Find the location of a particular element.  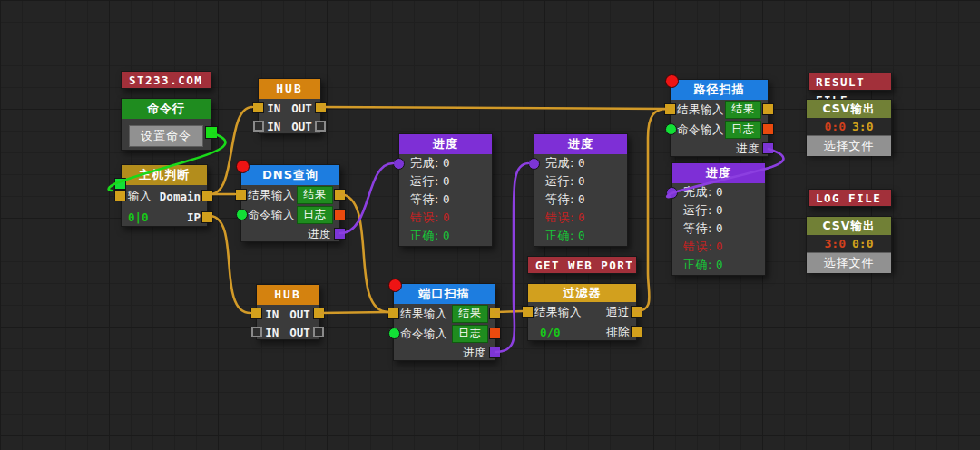

wire-dns-progress is located at coordinates (367, 198).